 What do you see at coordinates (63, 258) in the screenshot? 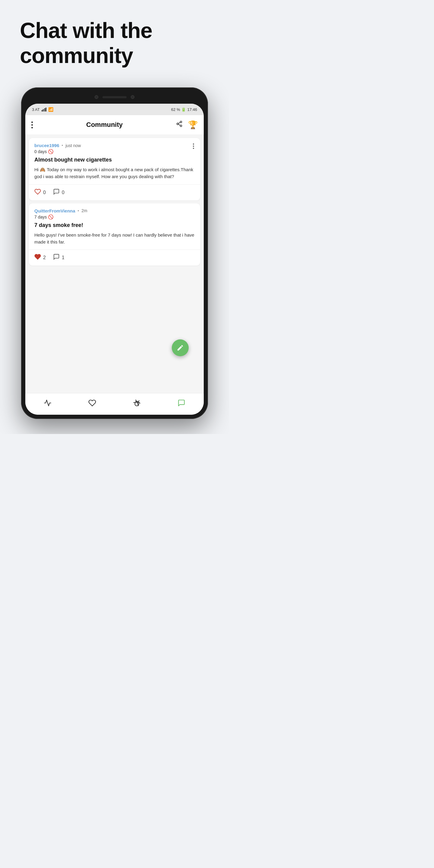
I see `comment-count: 1` at bounding box center [63, 258].